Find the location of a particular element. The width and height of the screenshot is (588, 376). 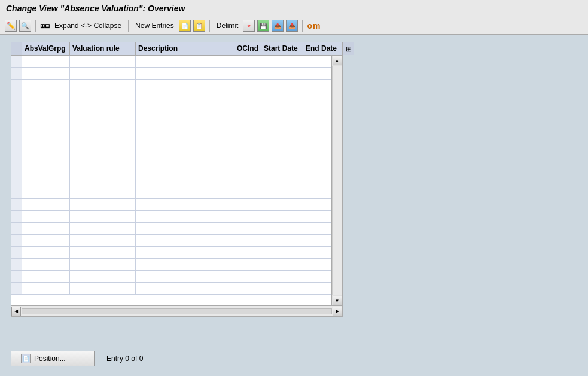

scroll-right-button: ▶ is located at coordinates (337, 311).